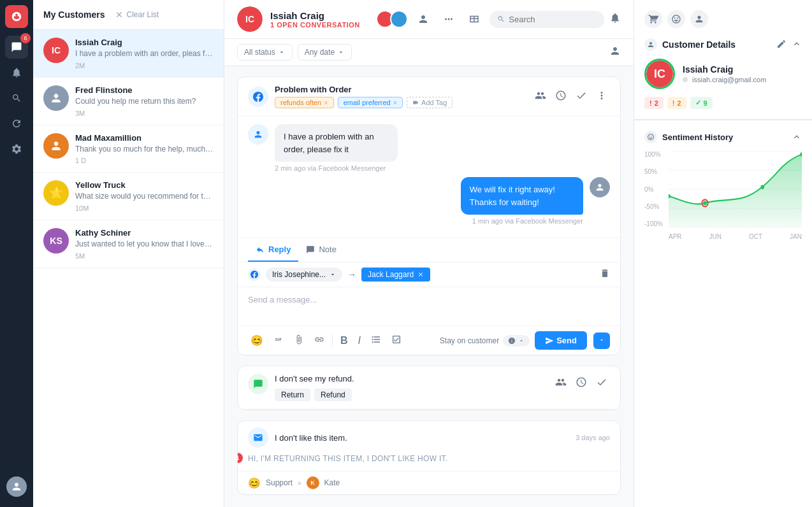 The width and height of the screenshot is (812, 507). Describe the element at coordinates (359, 341) in the screenshot. I see `italic-button: I` at that location.